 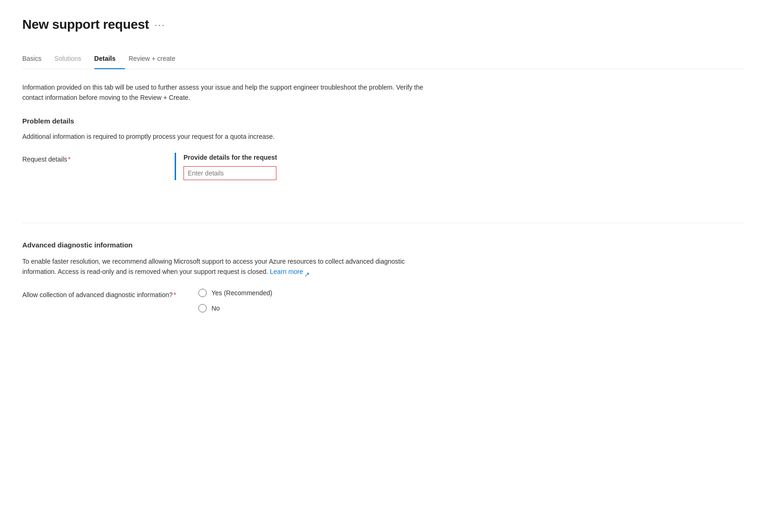 I want to click on divider, so click(x=383, y=223).